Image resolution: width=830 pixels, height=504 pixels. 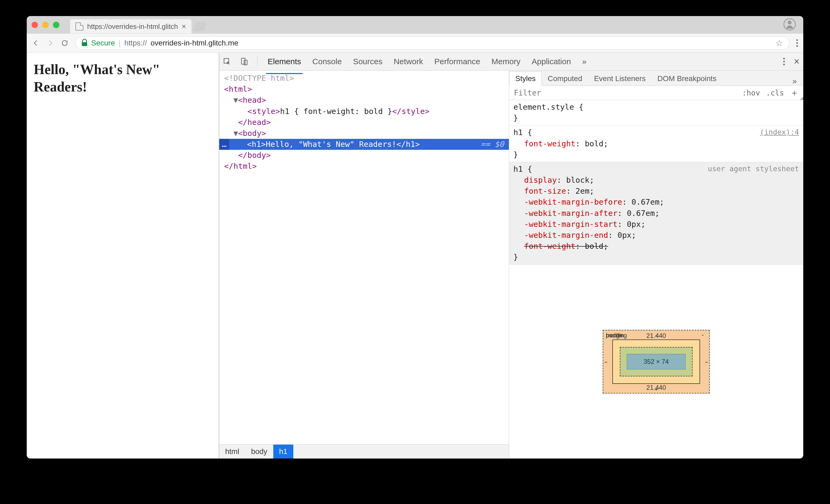 What do you see at coordinates (327, 61) in the screenshot?
I see `tab-console: Console` at bounding box center [327, 61].